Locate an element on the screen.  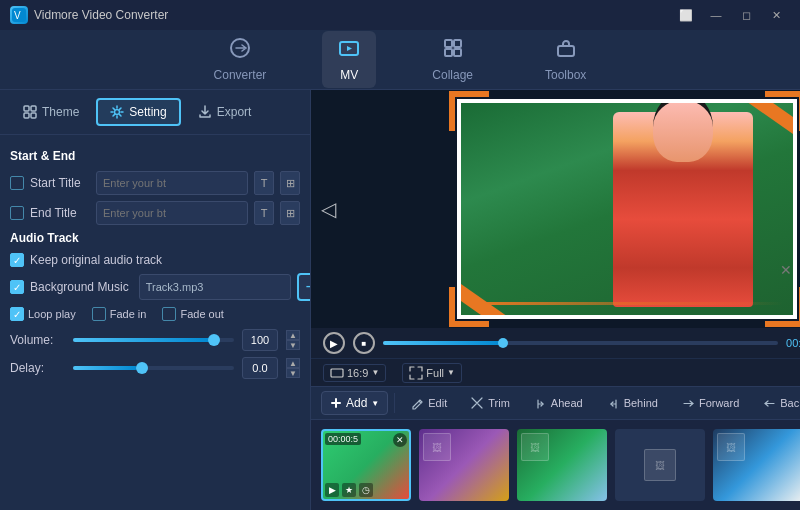
progress-thumb is located at coordinates (503, 343).